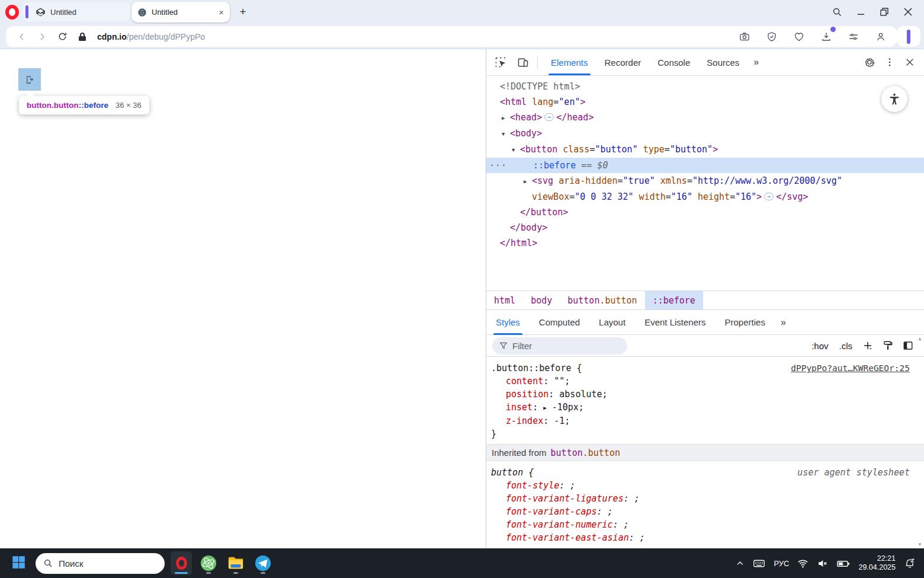 The image size is (924, 578). Describe the element at coordinates (705, 117) in the screenshot. I see `code-line: ▶<head>⋯</head>` at that location.